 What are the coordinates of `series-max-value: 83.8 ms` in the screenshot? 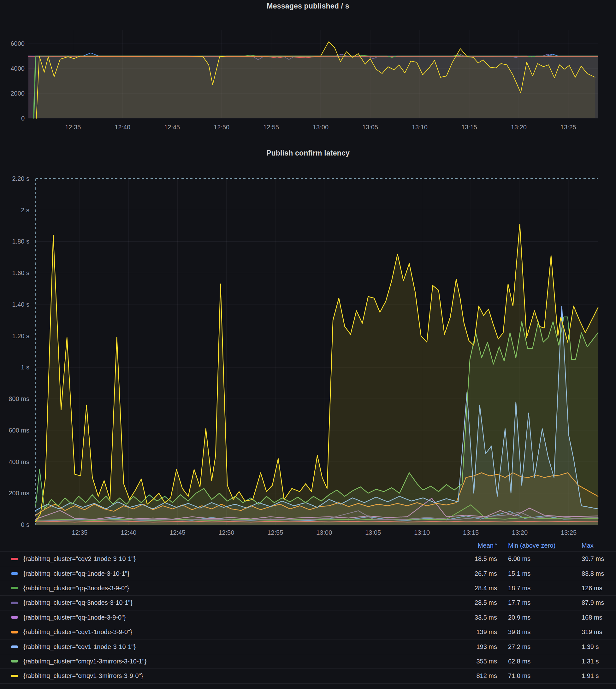 It's located at (599, 574).